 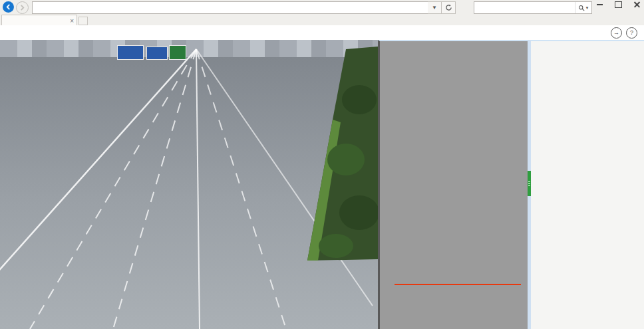 I want to click on browser-tab: ×, so click(x=39, y=20).